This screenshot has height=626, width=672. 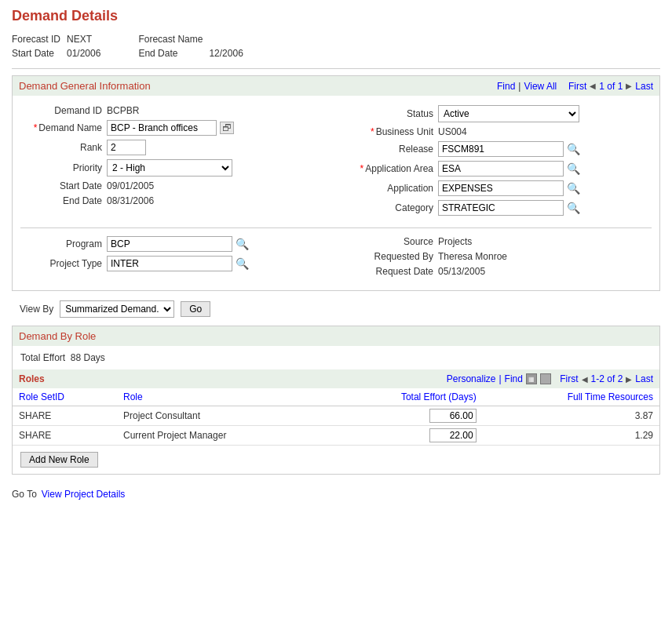 I want to click on end-date-row: End Date 08/31/2006, so click(x=174, y=201).